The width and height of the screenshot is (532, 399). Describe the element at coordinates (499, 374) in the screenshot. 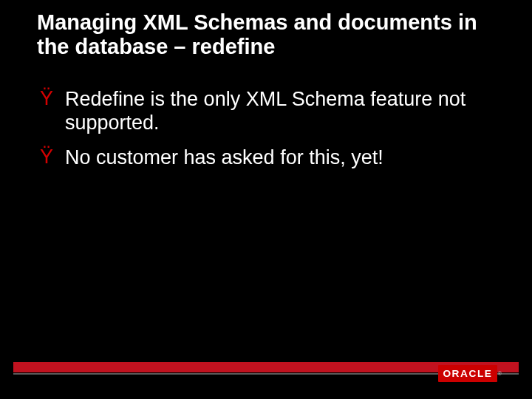

I see `trademark-icon: ®` at that location.